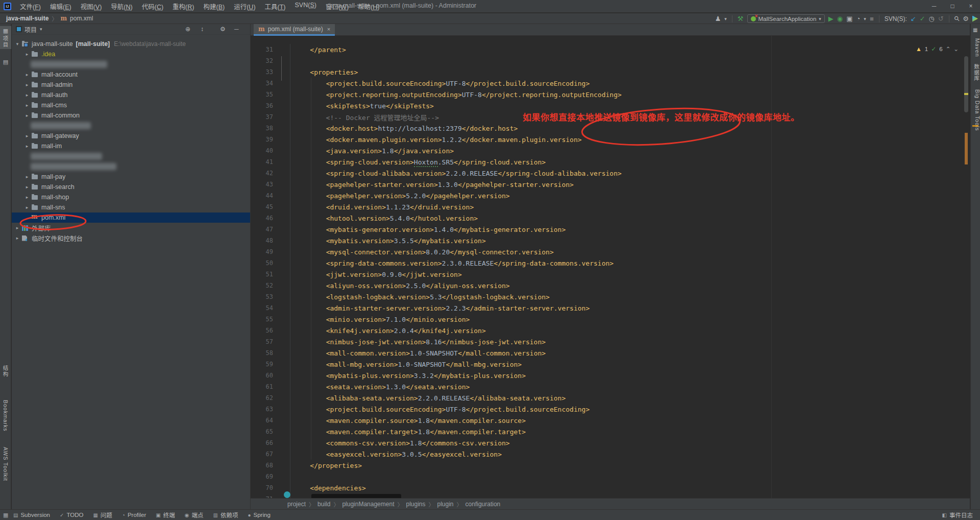 Image resolution: width=980 pixels, height=520 pixels. What do you see at coordinates (91, 6) in the screenshot?
I see `menu-item-2: 视图(V)` at bounding box center [91, 6].